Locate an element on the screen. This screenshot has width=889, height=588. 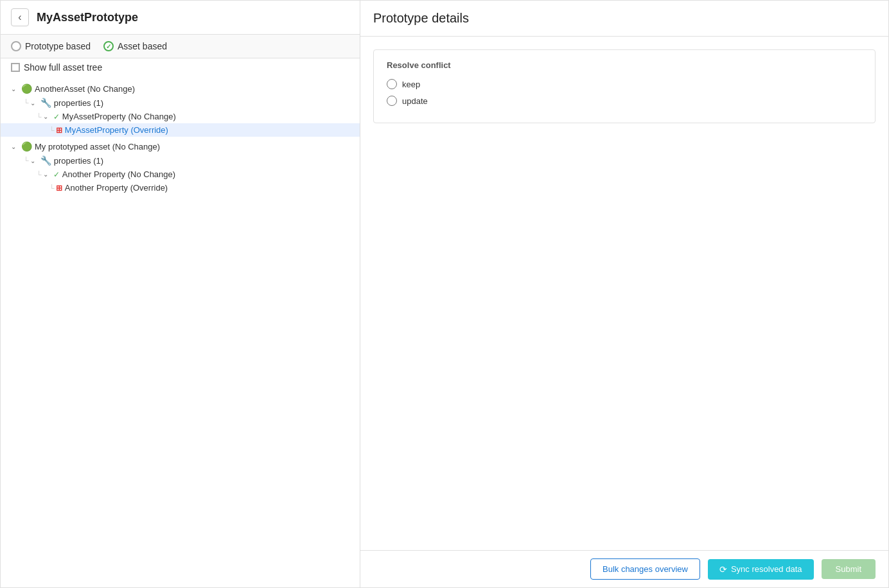
update-option-row: update is located at coordinates (624, 101).